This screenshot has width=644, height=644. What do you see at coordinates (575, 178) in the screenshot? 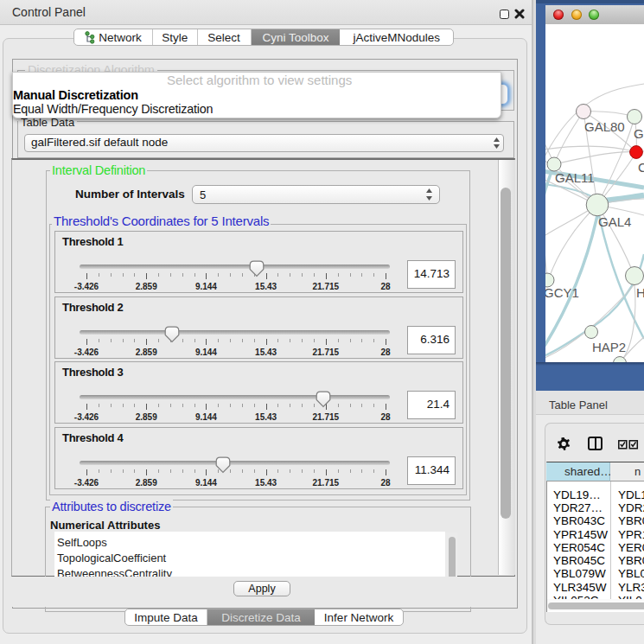
I see `svg-text: GAL11` at bounding box center [575, 178].